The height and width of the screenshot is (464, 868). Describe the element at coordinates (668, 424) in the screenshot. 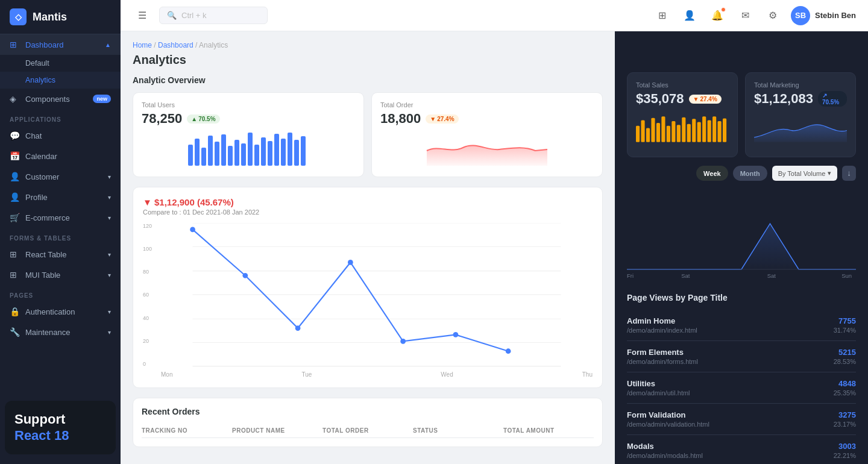

I see `page-url: /demo/admin/validation.html` at that location.